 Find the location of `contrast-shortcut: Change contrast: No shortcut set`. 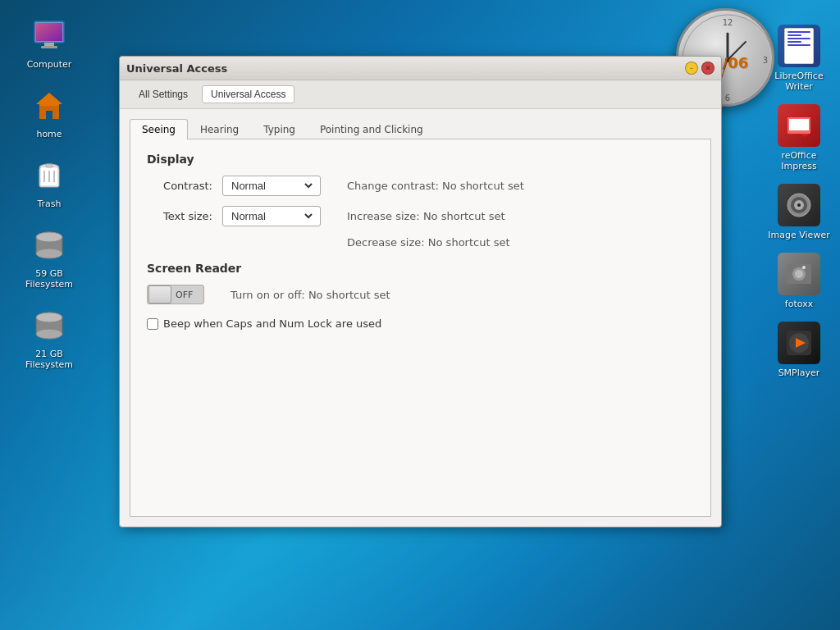

contrast-shortcut: Change contrast: No shortcut set is located at coordinates (436, 185).